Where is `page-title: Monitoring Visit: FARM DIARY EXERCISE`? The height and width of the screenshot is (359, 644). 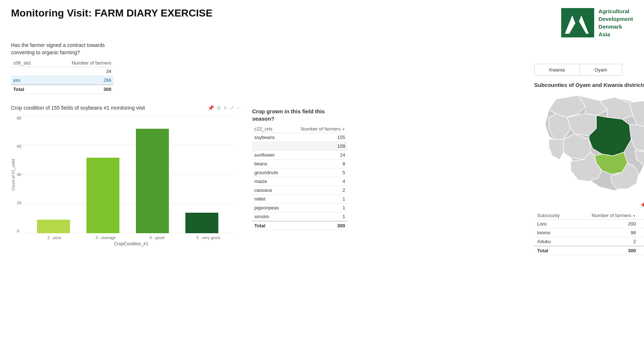 page-title: Monitoring Visit: FARM DIARY EXERCISE is located at coordinates (112, 13).